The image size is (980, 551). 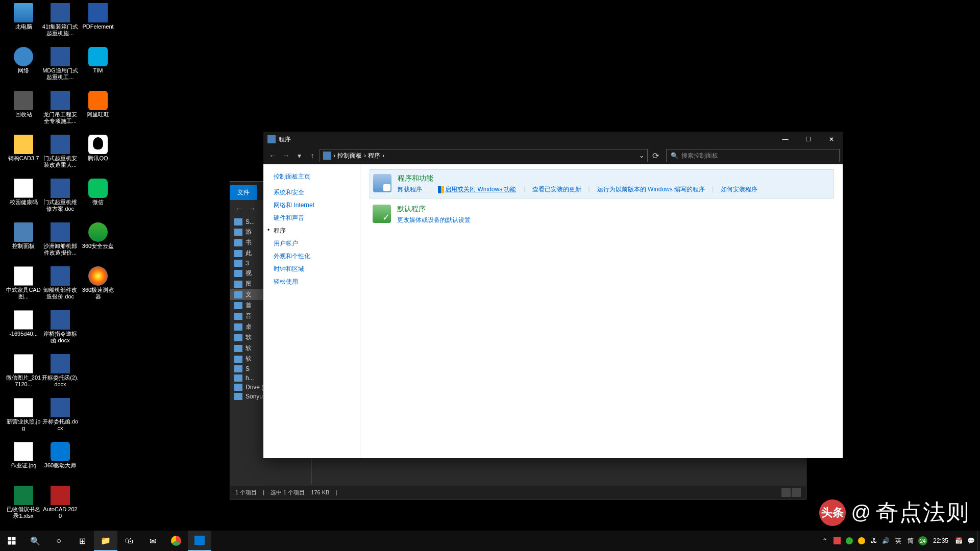 What do you see at coordinates (311, 193) in the screenshot?
I see `nav-item: 系统和安全` at bounding box center [311, 193].